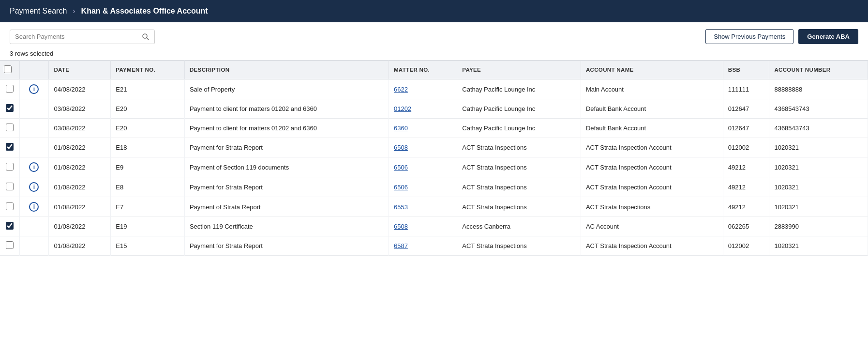 Image resolution: width=868 pixels, height=357 pixels. What do you see at coordinates (423, 89) in the screenshot?
I see `row-matter-no: 6622` at bounding box center [423, 89].